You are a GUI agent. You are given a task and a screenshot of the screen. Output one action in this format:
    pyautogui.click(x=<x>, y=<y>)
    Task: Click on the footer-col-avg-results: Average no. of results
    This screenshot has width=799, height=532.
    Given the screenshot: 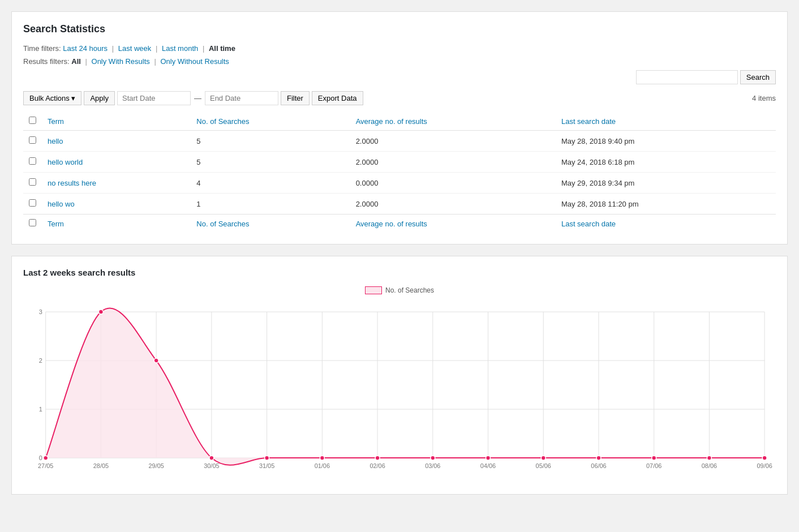 What is the action you would take?
    pyautogui.click(x=453, y=224)
    